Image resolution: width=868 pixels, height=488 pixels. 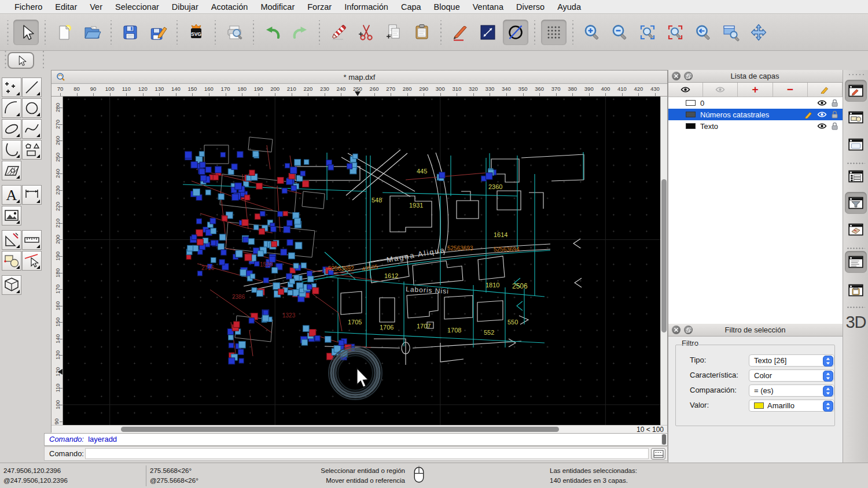 What do you see at coordinates (32, 129) in the screenshot?
I see `tool-spline-button` at bounding box center [32, 129].